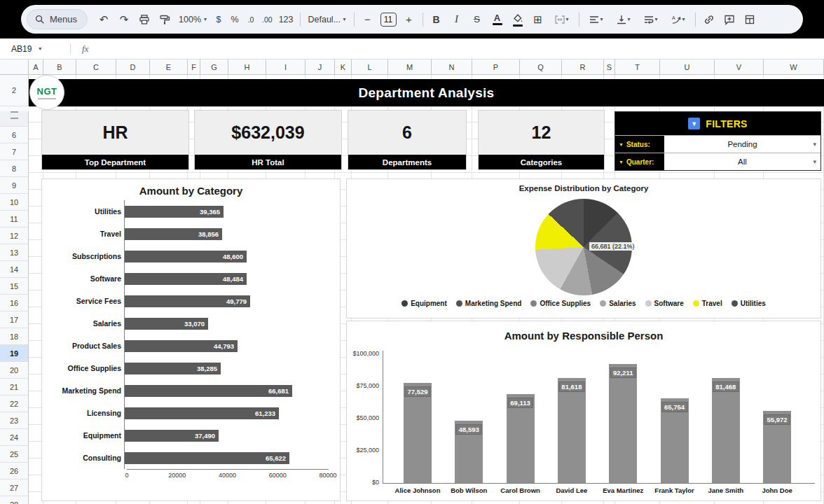 This screenshot has width=824, height=504. Describe the element at coordinates (231, 368) in the screenshot. I see `bar-area: 38,285` at that location.